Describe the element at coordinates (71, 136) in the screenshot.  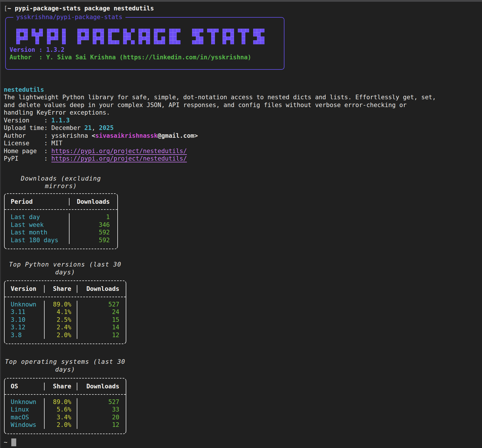
I see `author-name: ysskrishna` at that location.